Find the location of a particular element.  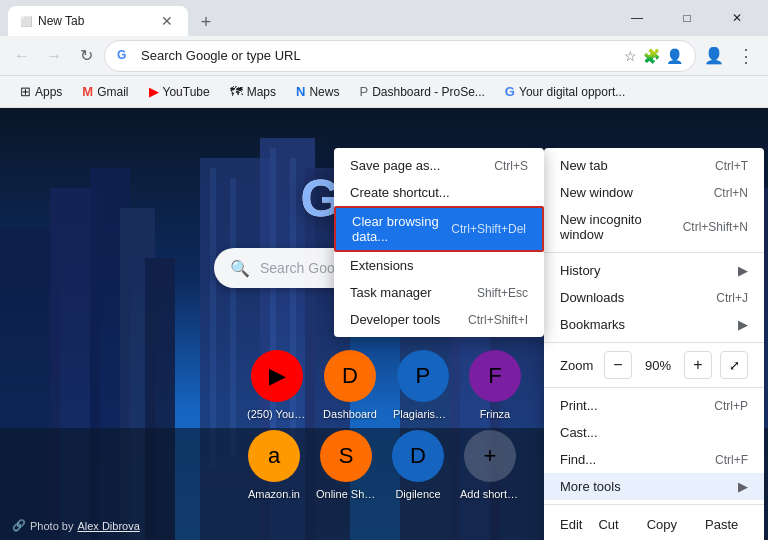

developer-tools-shortcut: Ctrl+Shift+I is located at coordinates (498, 320).